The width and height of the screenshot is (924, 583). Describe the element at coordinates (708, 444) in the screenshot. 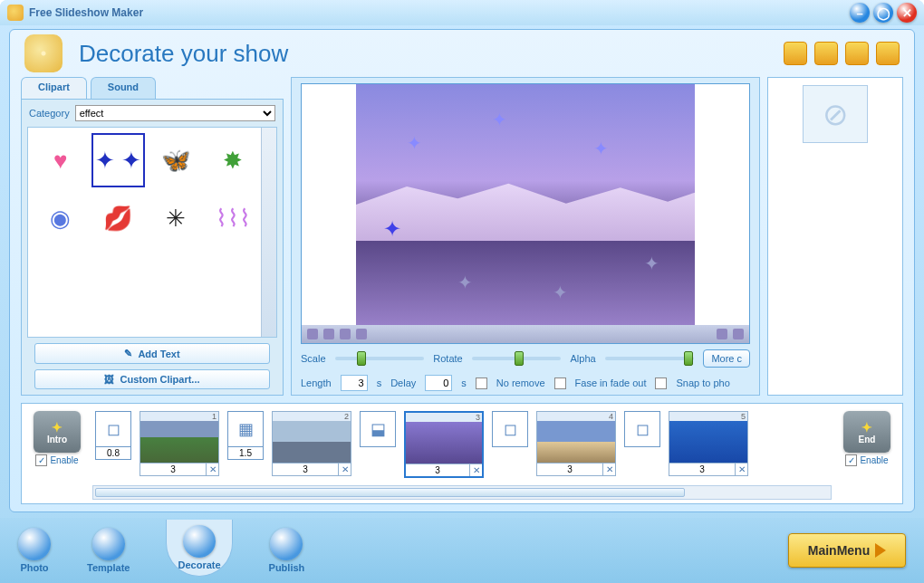

I see `slide-item: 5✕` at that location.